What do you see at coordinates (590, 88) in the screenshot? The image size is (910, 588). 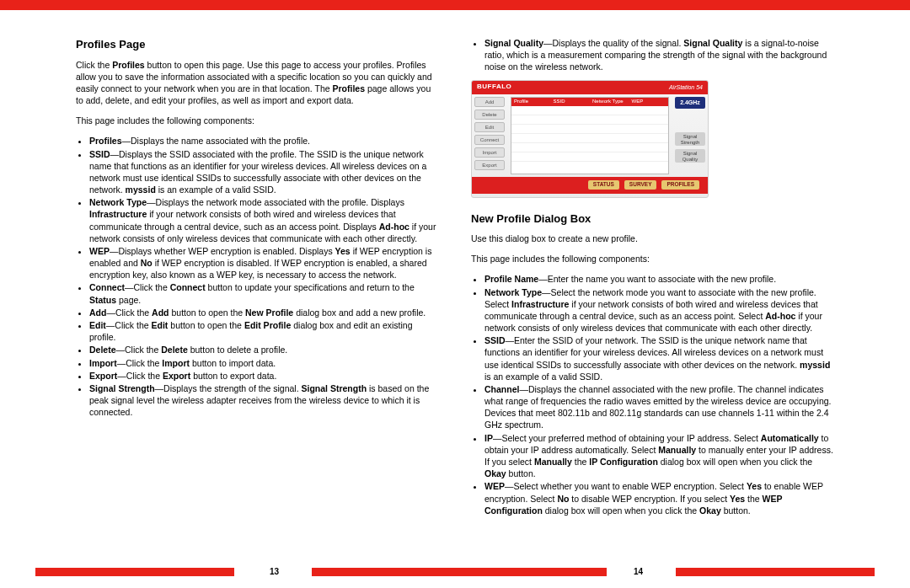 I see `ss-header: BUFFALO AirStation 54` at bounding box center [590, 88].